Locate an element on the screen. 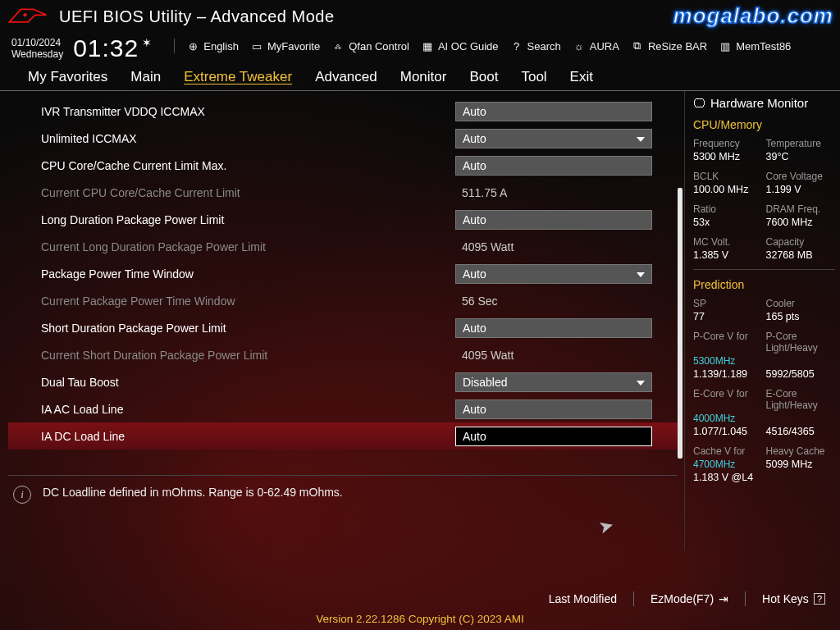 The width and height of the screenshot is (840, 630). hotkeys-button: Hot Keys? is located at coordinates (794, 599).